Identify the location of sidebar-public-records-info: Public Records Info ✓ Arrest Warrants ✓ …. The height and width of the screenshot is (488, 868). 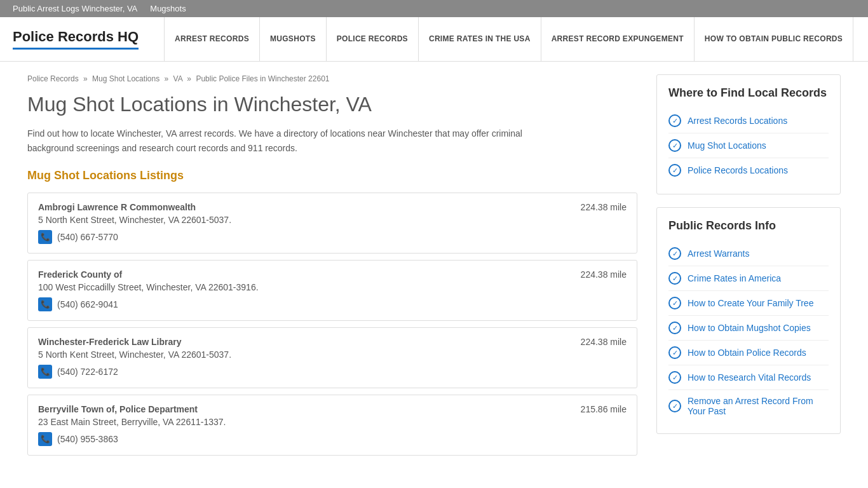
(749, 320).